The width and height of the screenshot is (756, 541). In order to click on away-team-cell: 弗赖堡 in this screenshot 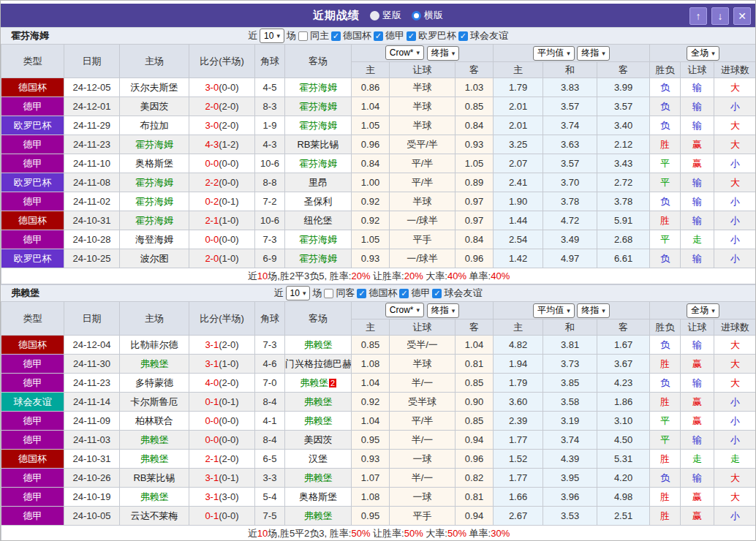, I will do `click(319, 516)`.